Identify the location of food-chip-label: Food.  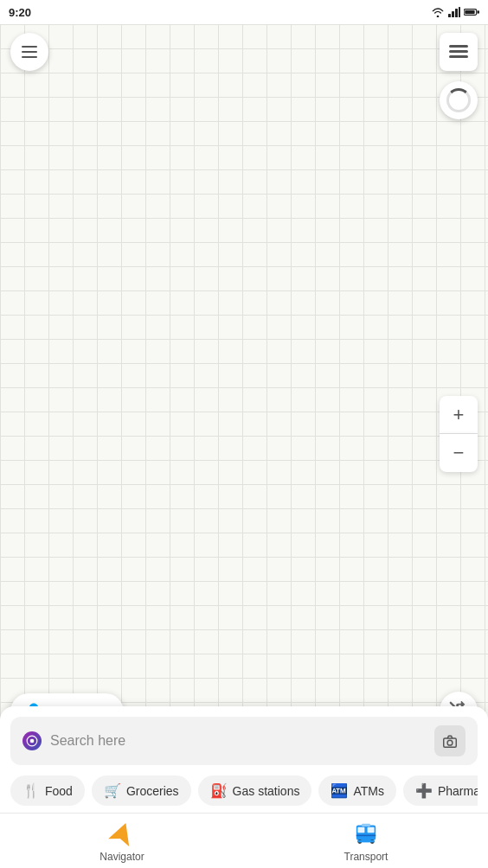
(59, 791).